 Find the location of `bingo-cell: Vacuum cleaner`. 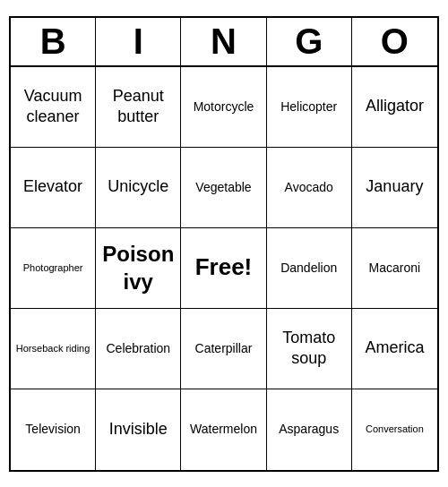

bingo-cell: Vacuum cleaner is located at coordinates (54, 107).